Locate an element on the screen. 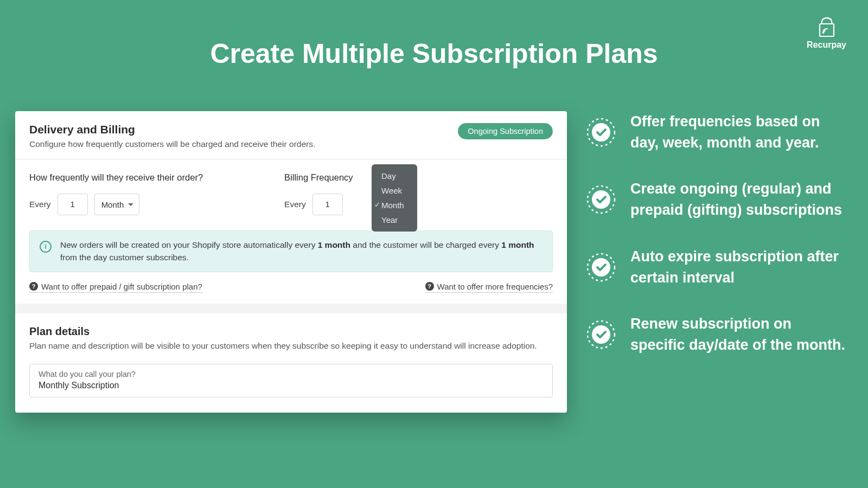 This screenshot has height=488, width=868. prepaid-help-link: ? Want to offer prepaid / gift subscript… is located at coordinates (116, 287).